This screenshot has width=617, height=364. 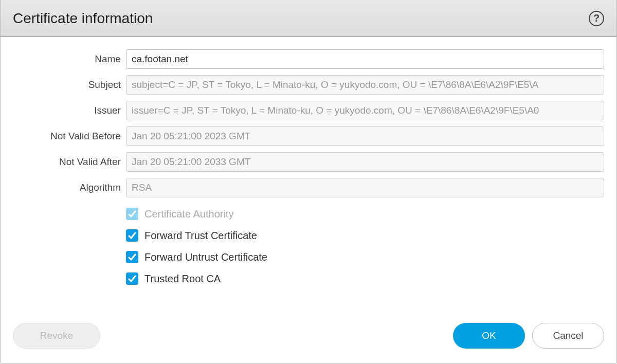 I want to click on ok-button: OK, so click(x=489, y=336).